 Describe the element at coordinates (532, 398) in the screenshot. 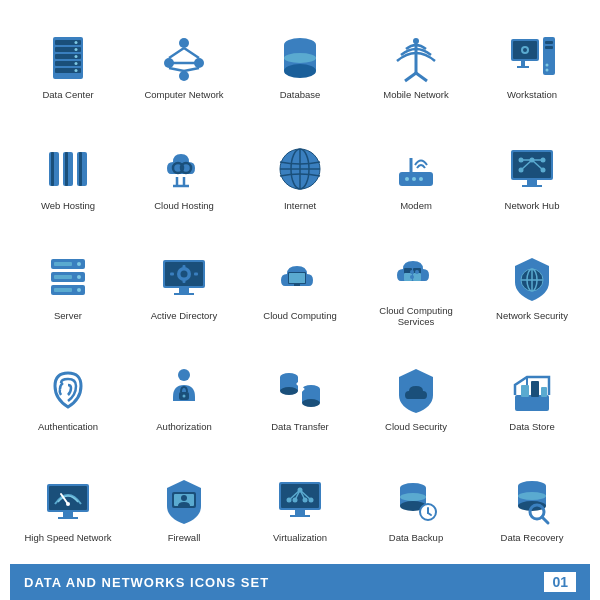

I see `icon-data-store: Data Store` at that location.